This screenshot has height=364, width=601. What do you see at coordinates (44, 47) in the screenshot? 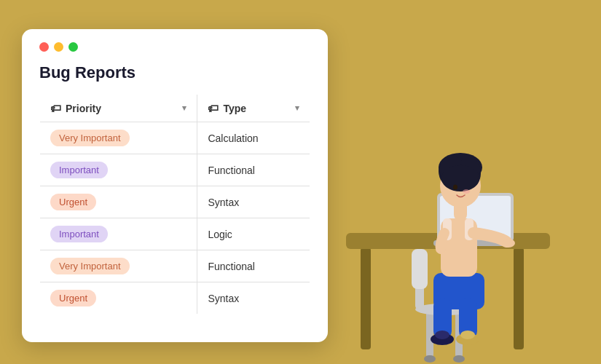
I see `close-button` at bounding box center [44, 47].